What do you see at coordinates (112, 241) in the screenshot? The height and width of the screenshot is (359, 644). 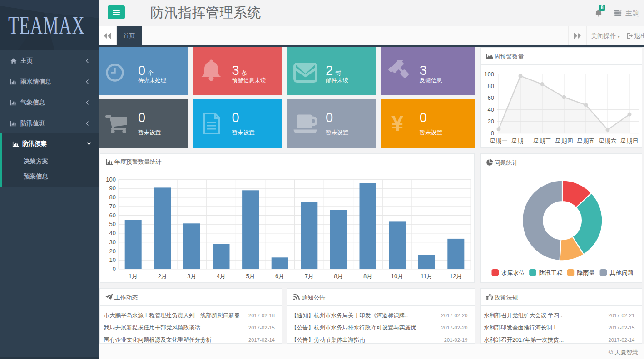 I see `svg-text: 30` at bounding box center [112, 241].